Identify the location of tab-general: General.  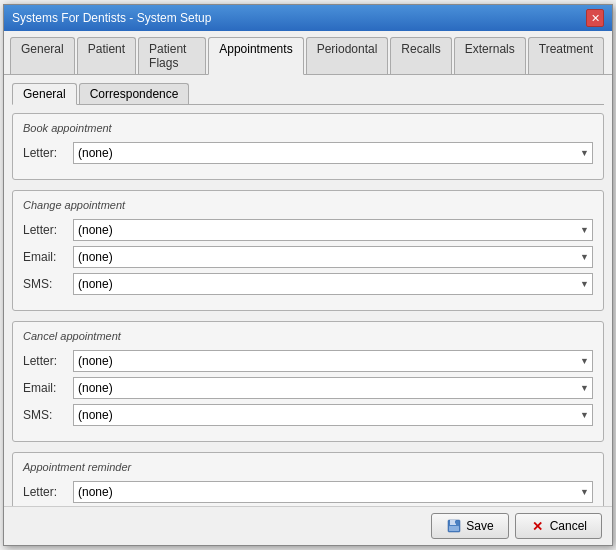
(42, 56).